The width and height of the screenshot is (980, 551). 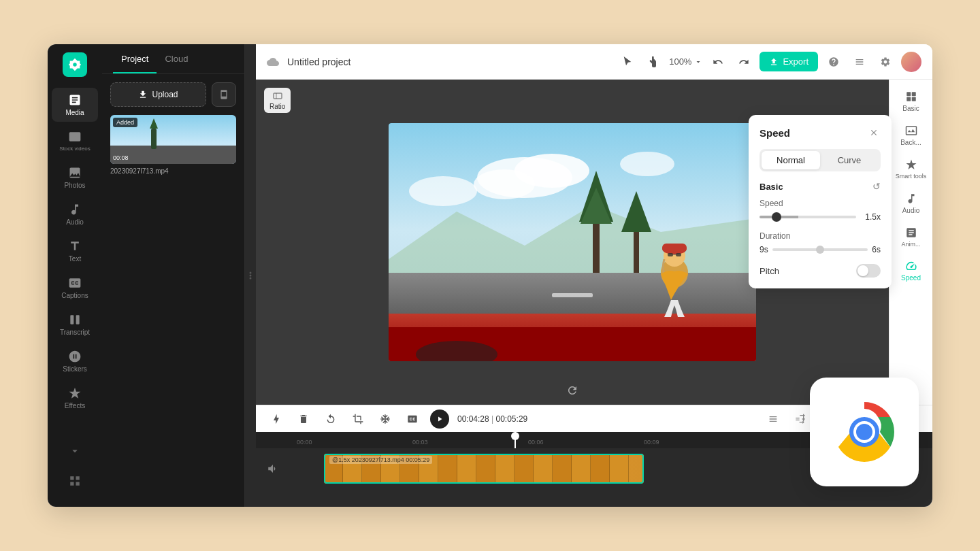 I want to click on play-button, so click(x=440, y=419).